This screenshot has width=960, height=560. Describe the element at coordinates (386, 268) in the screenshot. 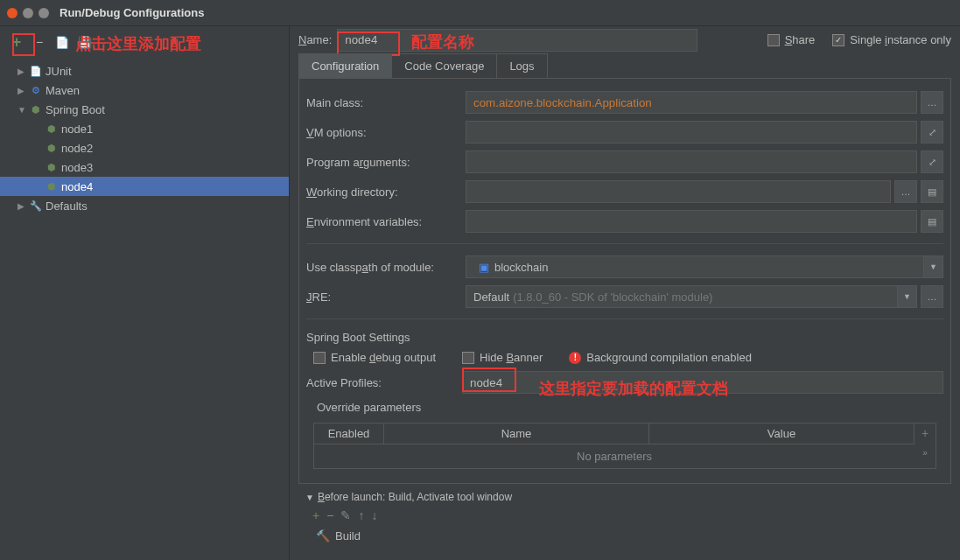

I see `classpath-label: Use classpath of module:` at that location.